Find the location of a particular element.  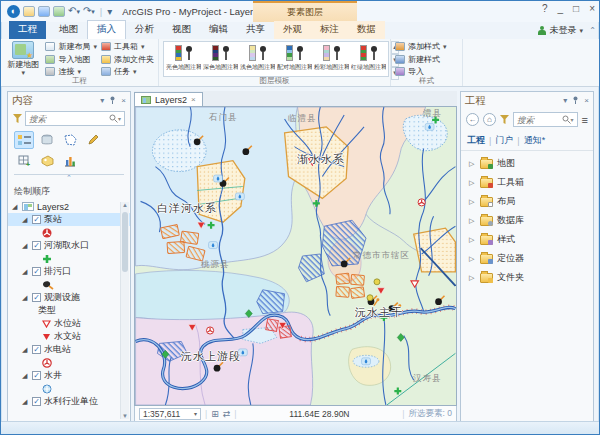

tree-node-layer-pump: ◢ ✓ 泵站 is located at coordinates (69, 220).